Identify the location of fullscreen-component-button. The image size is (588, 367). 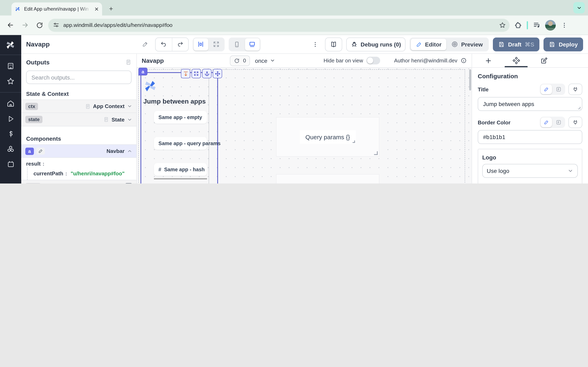
(196, 74).